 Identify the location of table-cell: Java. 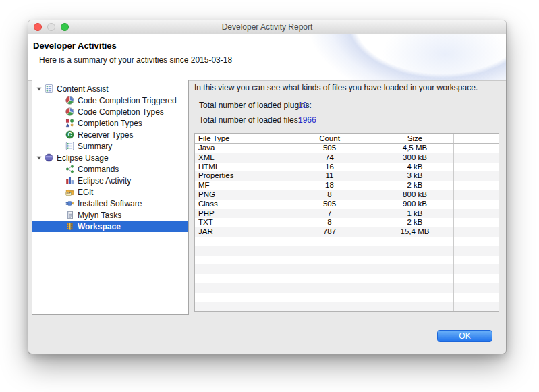
(239, 148).